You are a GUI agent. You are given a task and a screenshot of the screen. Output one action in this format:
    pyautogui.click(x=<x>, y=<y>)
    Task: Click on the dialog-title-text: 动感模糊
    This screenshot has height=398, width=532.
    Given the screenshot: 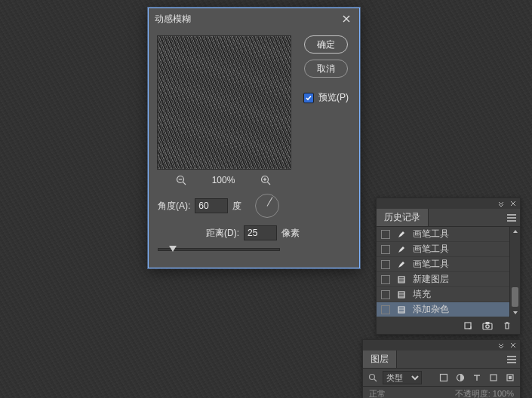 What is the action you would take?
    pyautogui.click(x=173, y=19)
    